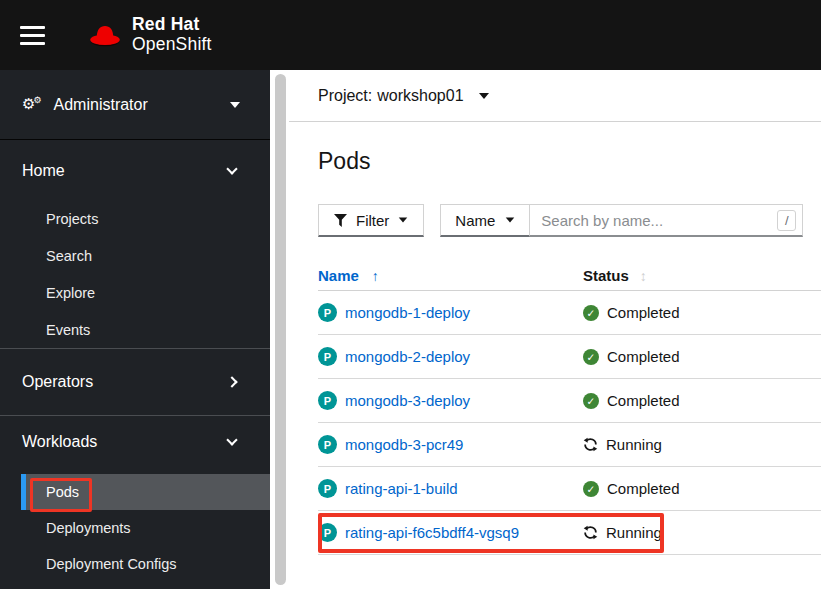  Describe the element at coordinates (570, 276) in the screenshot. I see `table-header: Name ↑ Status ↕` at that location.